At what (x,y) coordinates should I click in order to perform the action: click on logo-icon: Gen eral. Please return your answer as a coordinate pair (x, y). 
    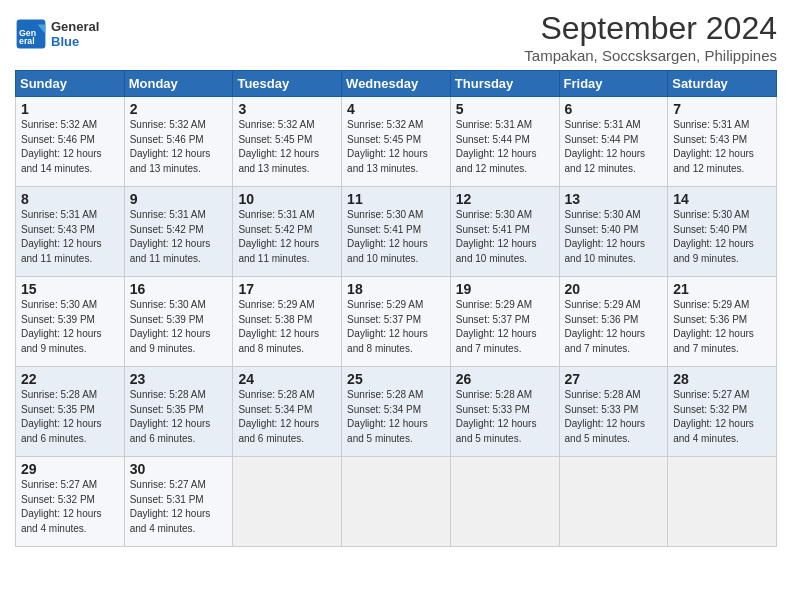
    Looking at the image, I should click on (31, 34).